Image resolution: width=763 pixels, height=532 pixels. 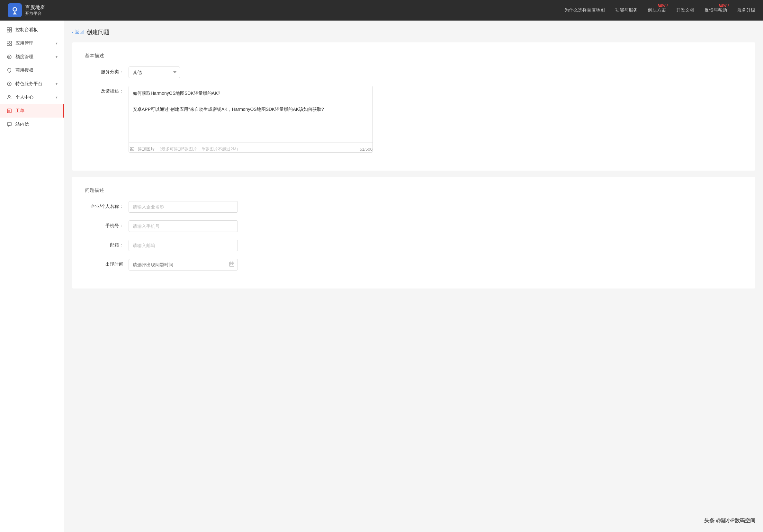 What do you see at coordinates (413, 72) in the screenshot?
I see `service-type-row: 服务分类： 其他` at bounding box center [413, 72].